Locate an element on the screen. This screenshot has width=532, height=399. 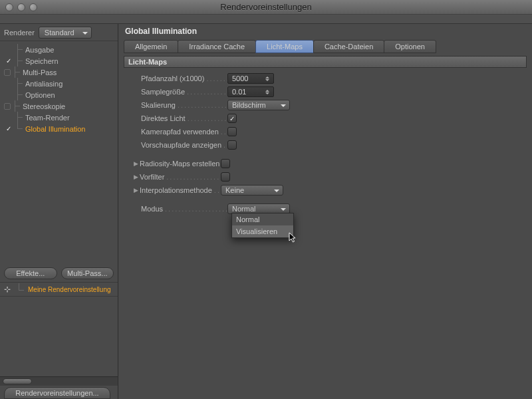
param-pathcount: Pfadanzahl (x1000)5000 is located at coordinates (329, 78).